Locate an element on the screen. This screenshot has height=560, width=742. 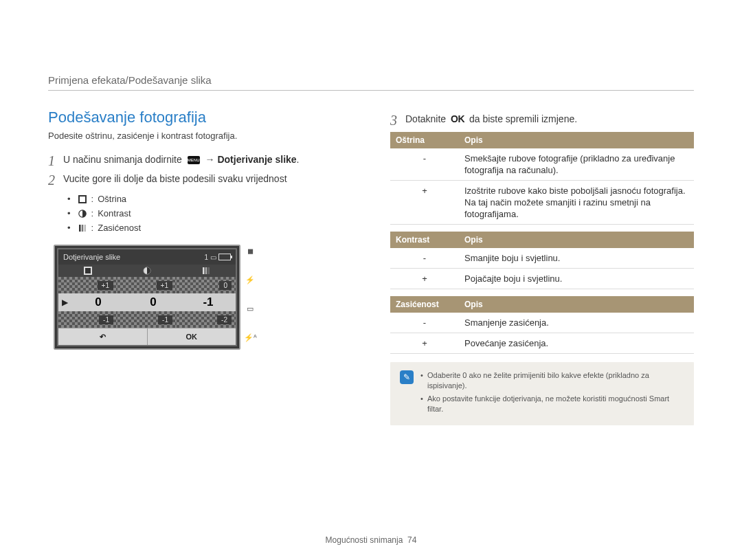
step-2: 2 Vucite gore ili dolje da biste podesil… is located at coordinates (200, 180).